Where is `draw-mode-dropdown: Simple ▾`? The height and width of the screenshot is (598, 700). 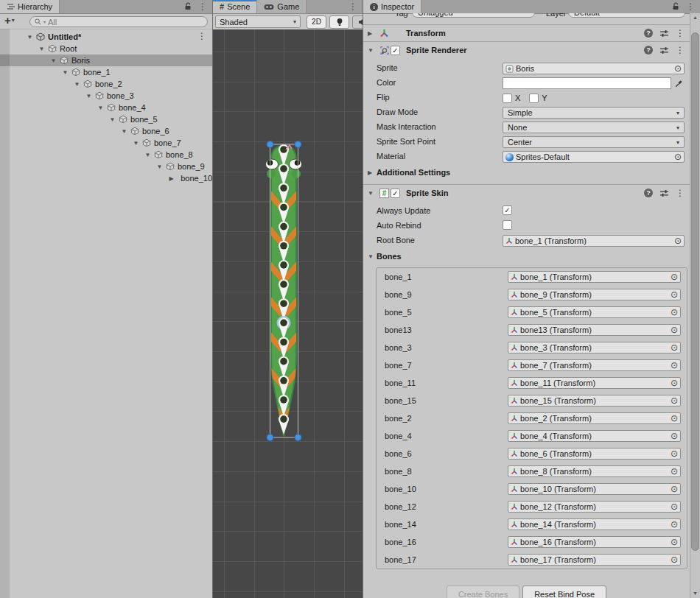 draw-mode-dropdown: Simple ▾ is located at coordinates (594, 113).